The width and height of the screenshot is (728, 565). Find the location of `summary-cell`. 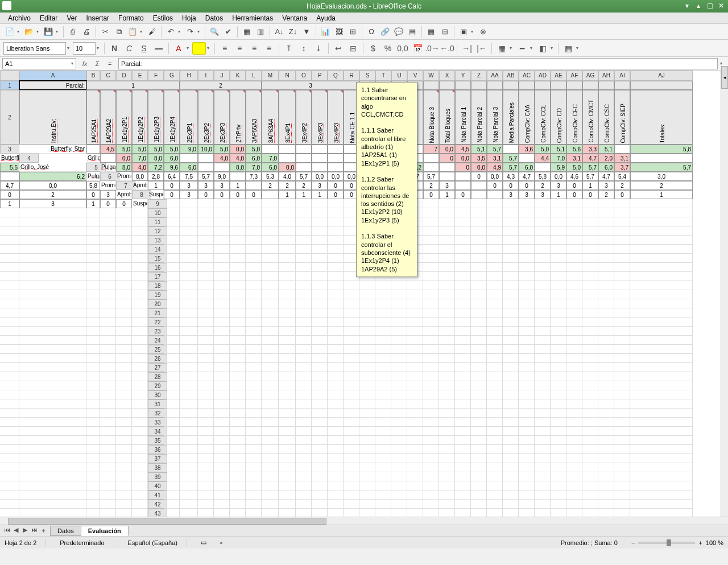

summary-cell is located at coordinates (270, 195).